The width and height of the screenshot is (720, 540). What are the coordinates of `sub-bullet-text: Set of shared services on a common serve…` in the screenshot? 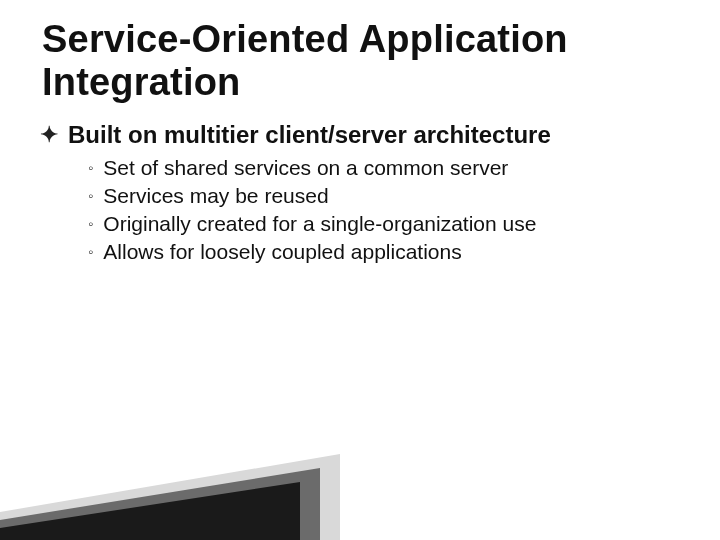 It's located at (306, 168).